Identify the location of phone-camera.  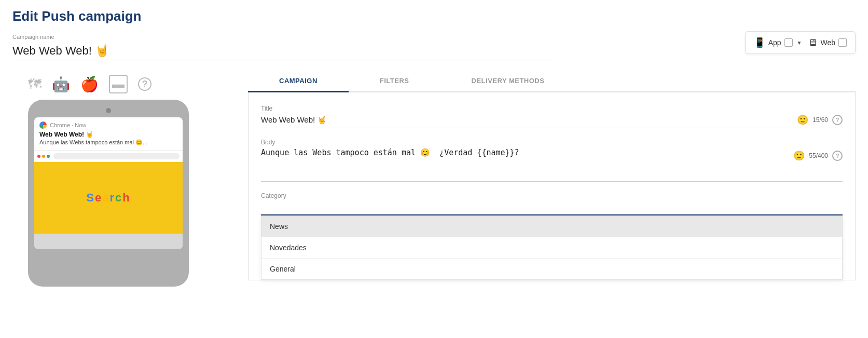
(108, 111).